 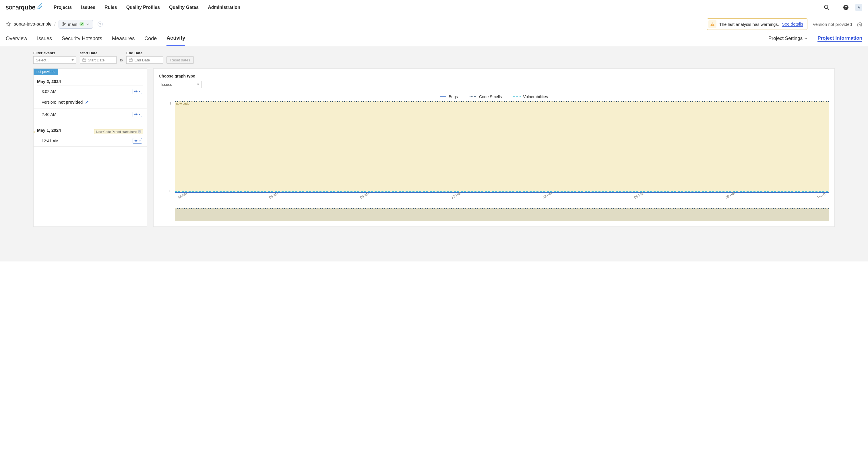 I want to click on activity-version-row: Version: not provided, so click(x=90, y=103).